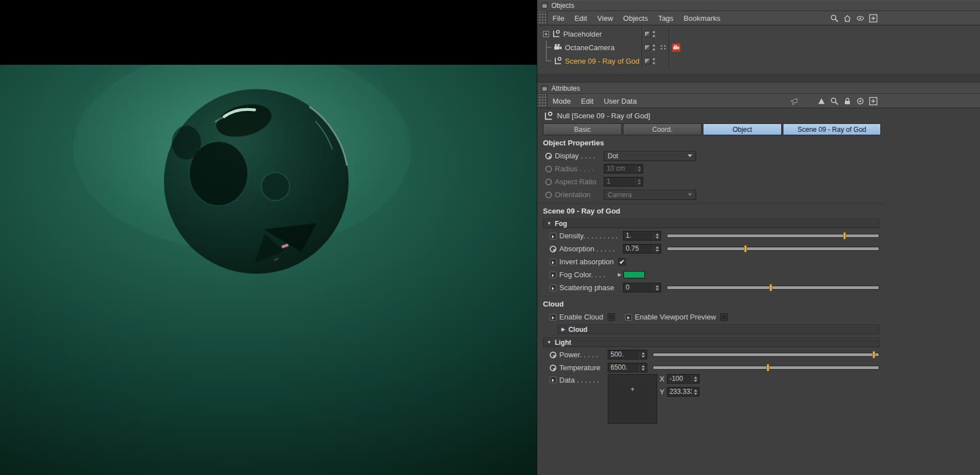 Image resolution: width=980 pixels, height=475 pixels. What do you see at coordinates (773, 236) in the screenshot?
I see `density-slider` at bounding box center [773, 236].